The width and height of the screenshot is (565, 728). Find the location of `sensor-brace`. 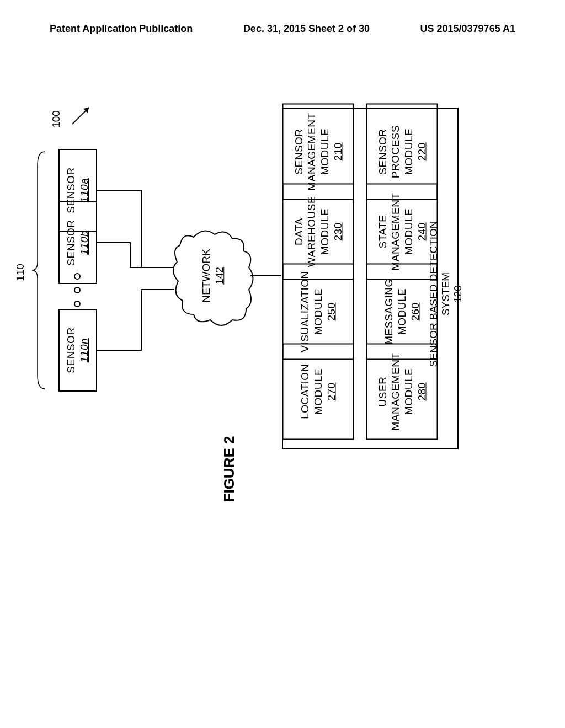

sensor-brace is located at coordinates (39, 270).